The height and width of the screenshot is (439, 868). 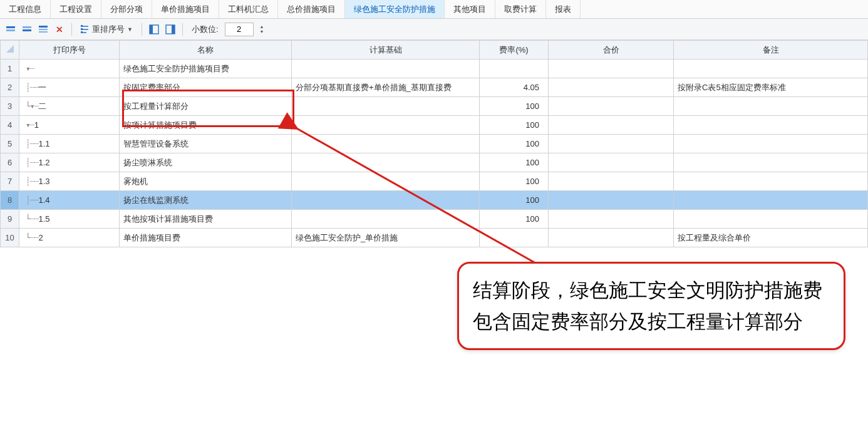 What do you see at coordinates (10, 125) in the screenshot?
I see `row-number: 4` at bounding box center [10, 125].